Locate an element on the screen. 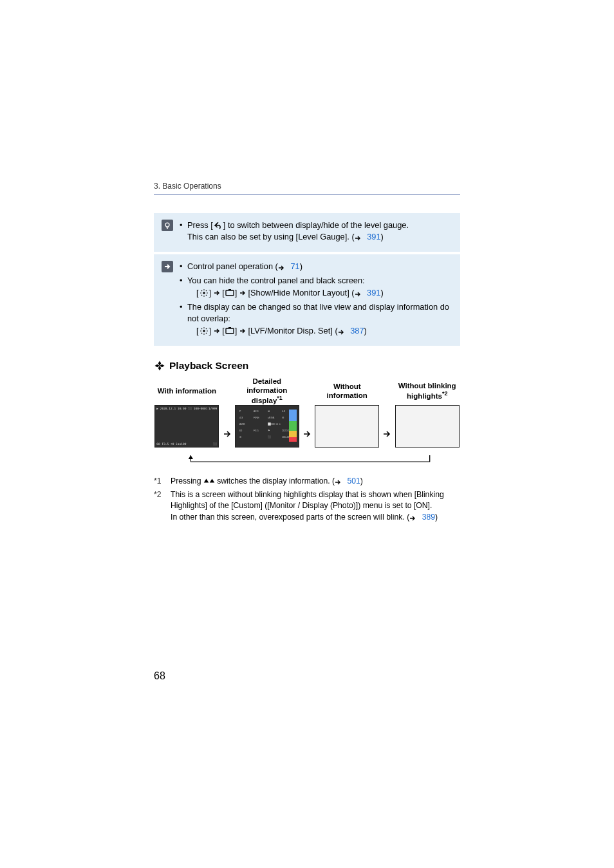 The width and height of the screenshot is (614, 868). breadcrumb: 3. Basic Operations is located at coordinates (307, 188).